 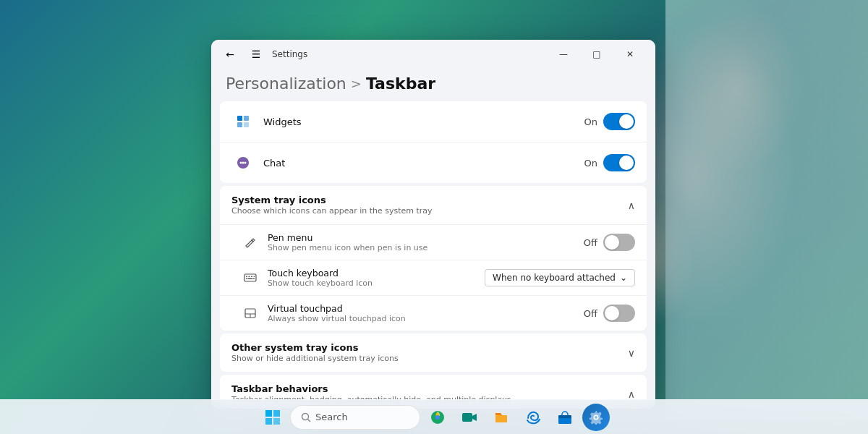 I want to click on pen-menu-icon, so click(x=250, y=242).